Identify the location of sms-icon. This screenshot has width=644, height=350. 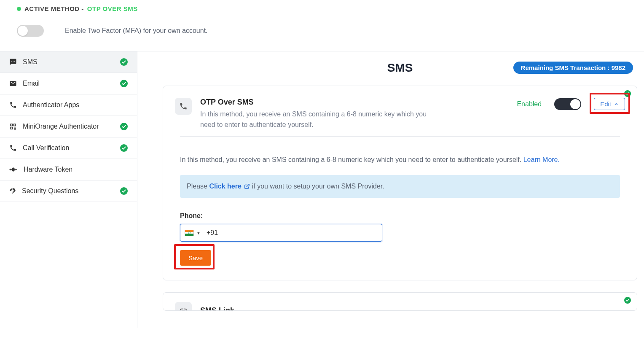
(13, 62).